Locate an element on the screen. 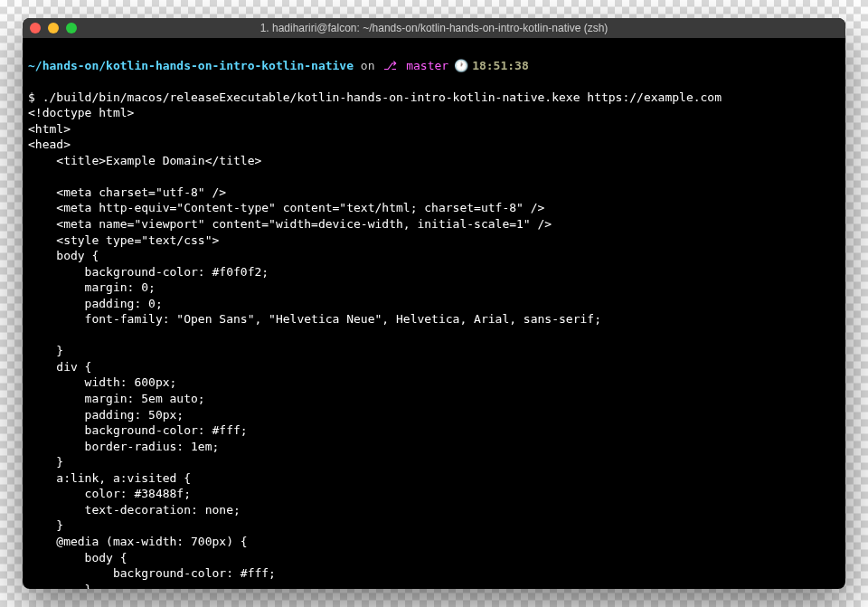 This screenshot has height=607, width=868. window-title: 1. hadihariri@falcon: ~/hands-on/kotlin-… is located at coordinates (434, 28).